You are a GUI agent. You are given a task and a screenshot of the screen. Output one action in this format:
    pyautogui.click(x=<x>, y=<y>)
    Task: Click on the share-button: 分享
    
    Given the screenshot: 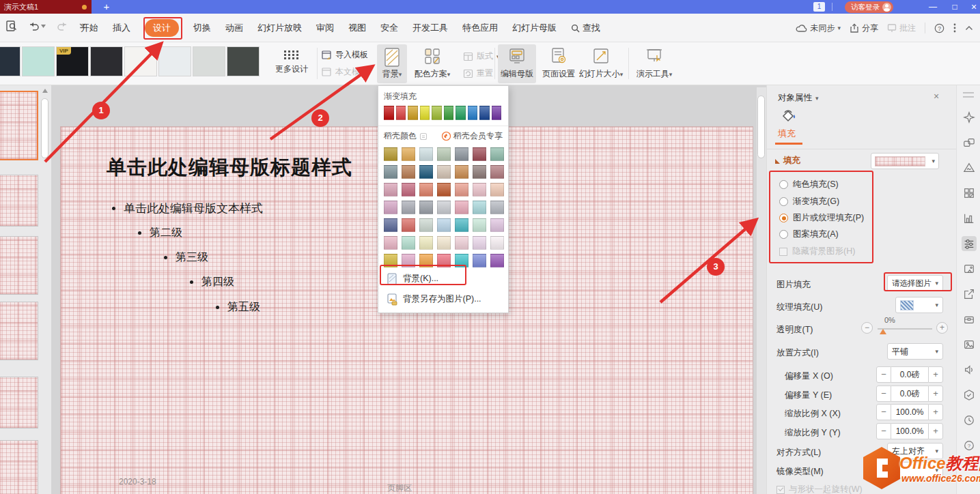 What is the action you would take?
    pyautogui.click(x=864, y=29)
    